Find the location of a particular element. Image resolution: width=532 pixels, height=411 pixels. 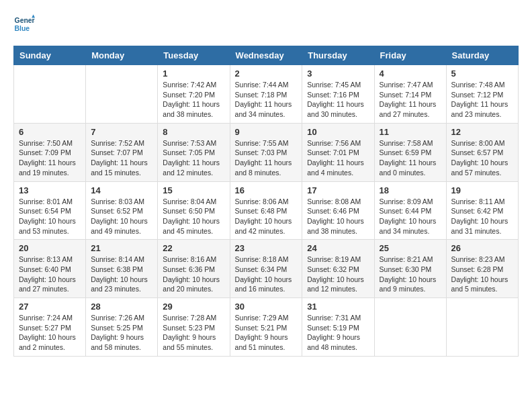

calendar-cell: 21Sunrise: 8:14 AM Sunset: 6:38 PM Dayli… is located at coordinates (122, 269).